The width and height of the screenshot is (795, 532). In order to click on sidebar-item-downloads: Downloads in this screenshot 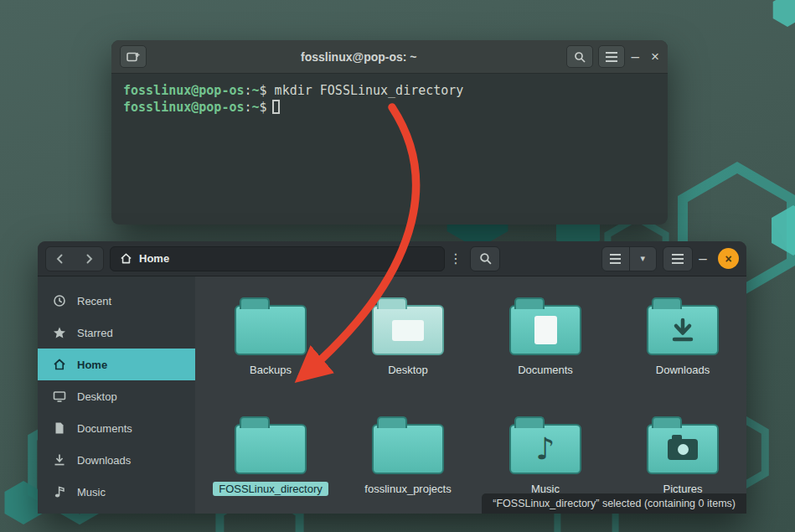, I will do `click(116, 460)`.